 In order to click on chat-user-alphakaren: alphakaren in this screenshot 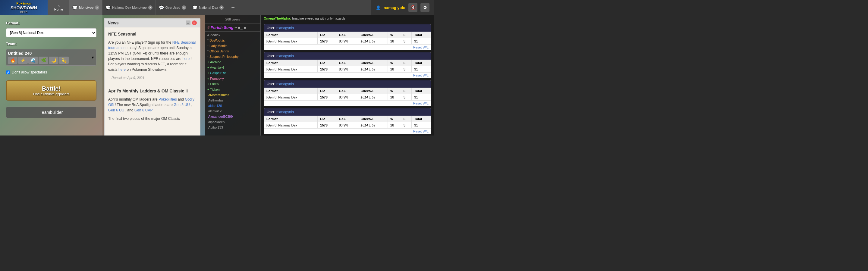, I will do `click(232, 122)`.